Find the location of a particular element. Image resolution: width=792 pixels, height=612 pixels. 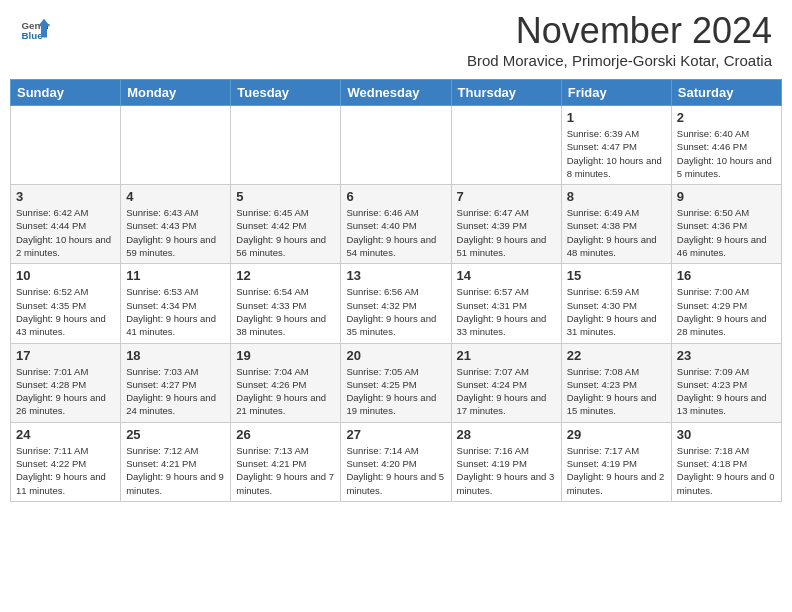

day-info: Sunrise: 6:47 AMSunset: 4:39 PMDaylight:… is located at coordinates (506, 232).